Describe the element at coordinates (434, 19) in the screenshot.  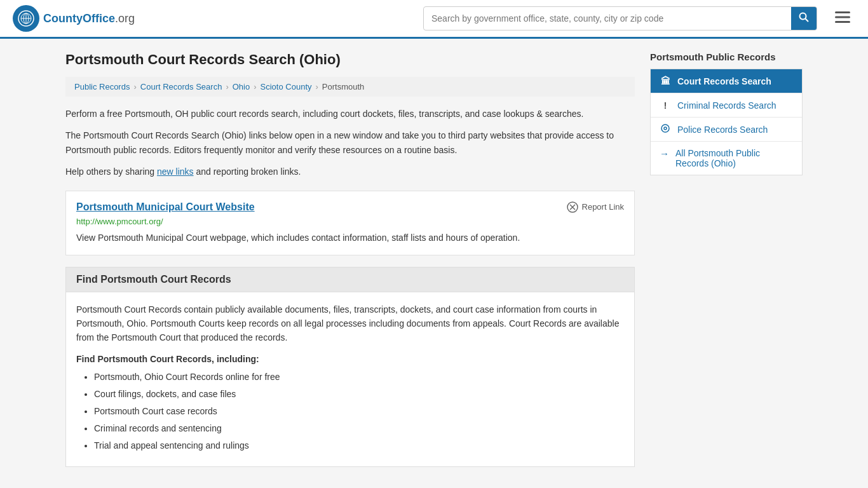
I see `site-header: CountyOffice.org` at that location.